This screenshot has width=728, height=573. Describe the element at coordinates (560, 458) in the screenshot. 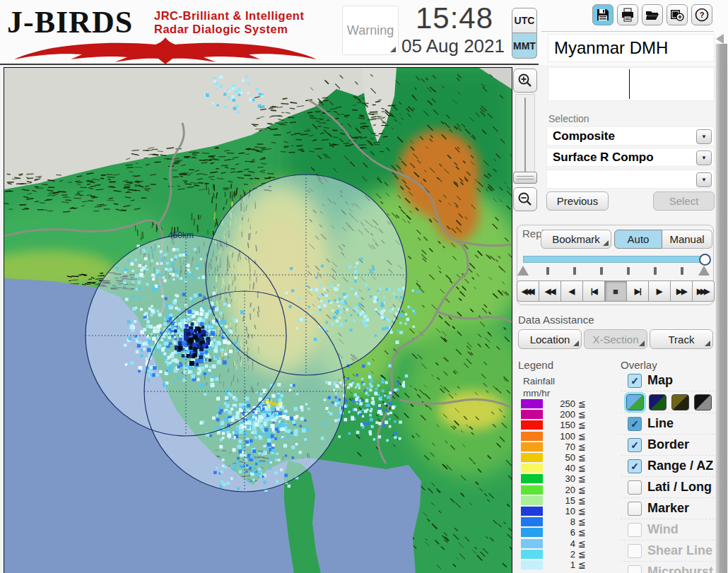

I see `legend-value: 50` at that location.